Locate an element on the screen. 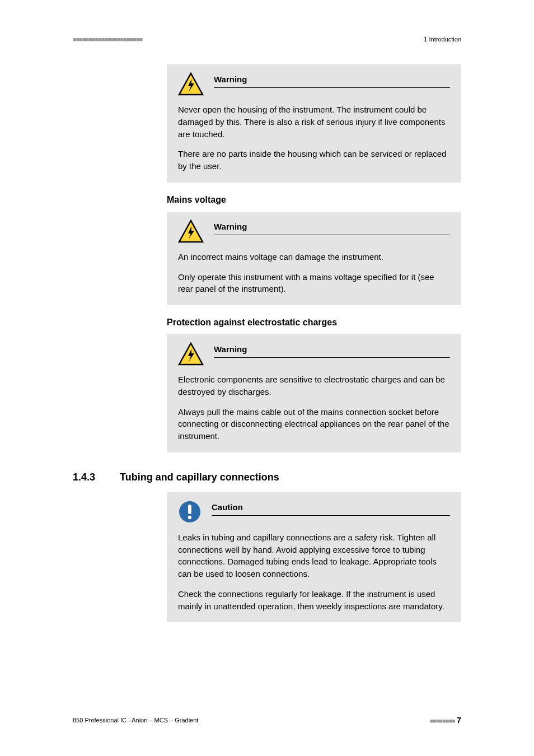  page-footer: 850 Professional IC –Anion – MCS – Gradi… is located at coordinates (267, 720).